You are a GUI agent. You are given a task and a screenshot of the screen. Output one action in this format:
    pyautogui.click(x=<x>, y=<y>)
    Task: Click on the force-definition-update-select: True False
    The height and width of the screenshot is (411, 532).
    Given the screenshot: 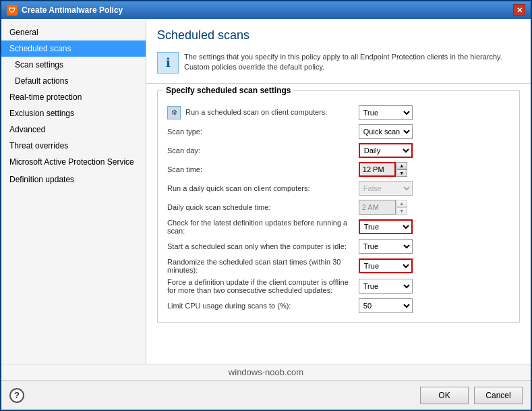 What is the action you would take?
    pyautogui.click(x=386, y=286)
    